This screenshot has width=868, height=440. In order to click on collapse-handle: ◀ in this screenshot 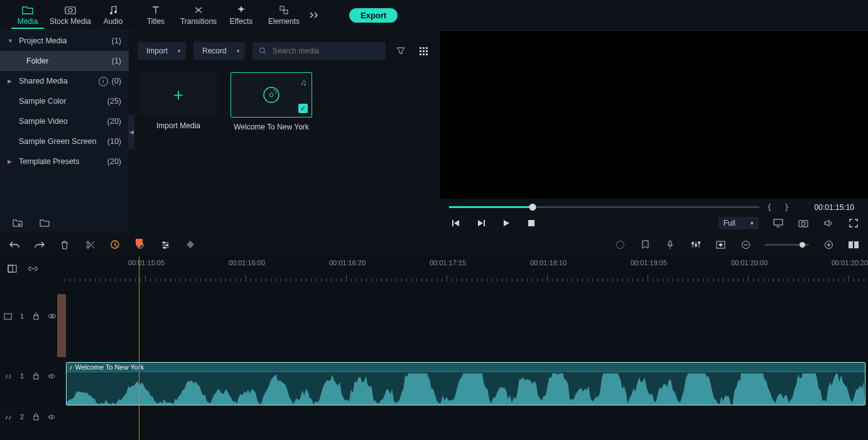, I will do `click(131, 132)`.